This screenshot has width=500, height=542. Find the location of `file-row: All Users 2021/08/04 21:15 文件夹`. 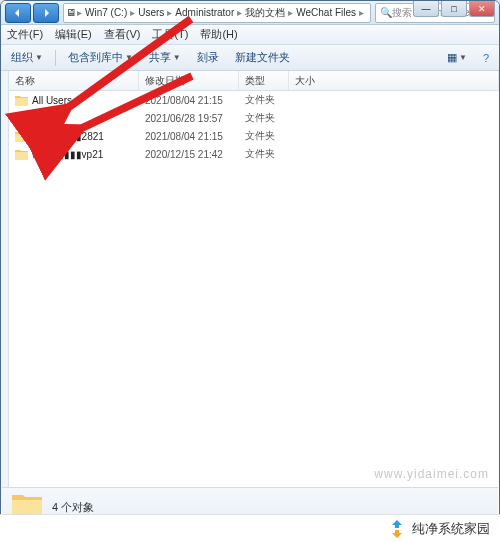

file-row: All Users 2021/08/04 21:15 文件夹 is located at coordinates (254, 100).